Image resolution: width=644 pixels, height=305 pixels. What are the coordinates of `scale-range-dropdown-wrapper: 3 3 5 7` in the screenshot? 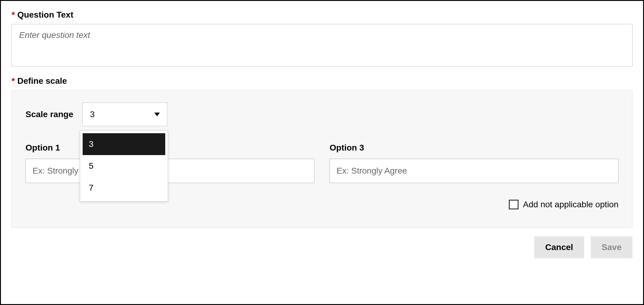 It's located at (125, 114).